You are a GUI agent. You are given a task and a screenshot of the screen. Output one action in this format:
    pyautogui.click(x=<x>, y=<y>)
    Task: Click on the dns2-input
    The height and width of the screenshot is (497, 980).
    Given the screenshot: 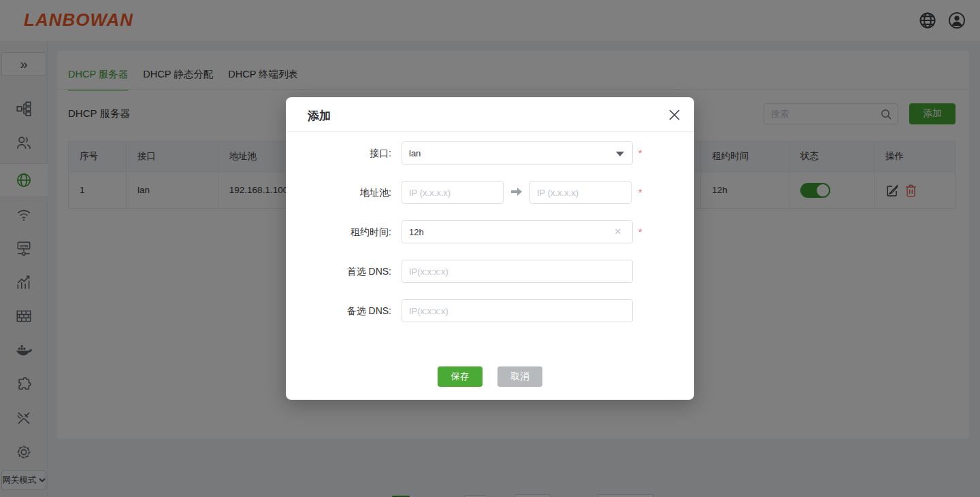 What is the action you would take?
    pyautogui.click(x=517, y=311)
    